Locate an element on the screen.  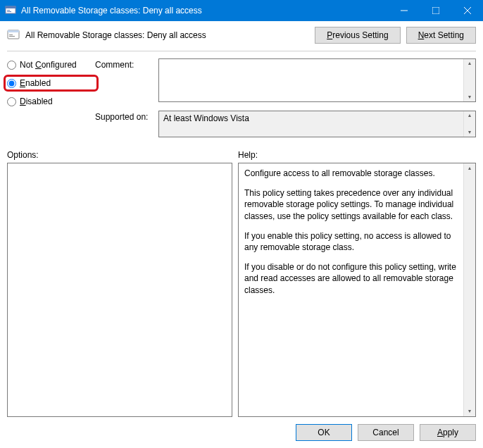
separator is located at coordinates (242, 51).